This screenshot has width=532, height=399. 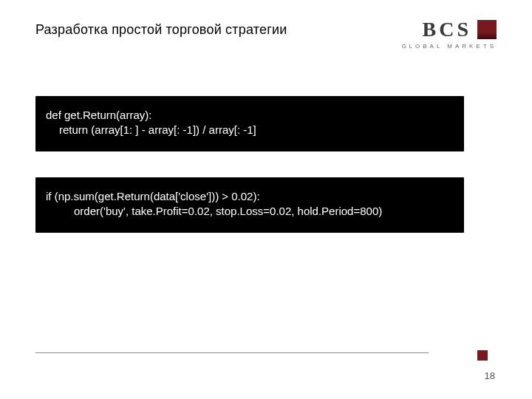 What do you see at coordinates (266, 38) in the screenshot?
I see `header: Разработка простой торговой стратегии BC…` at bounding box center [266, 38].